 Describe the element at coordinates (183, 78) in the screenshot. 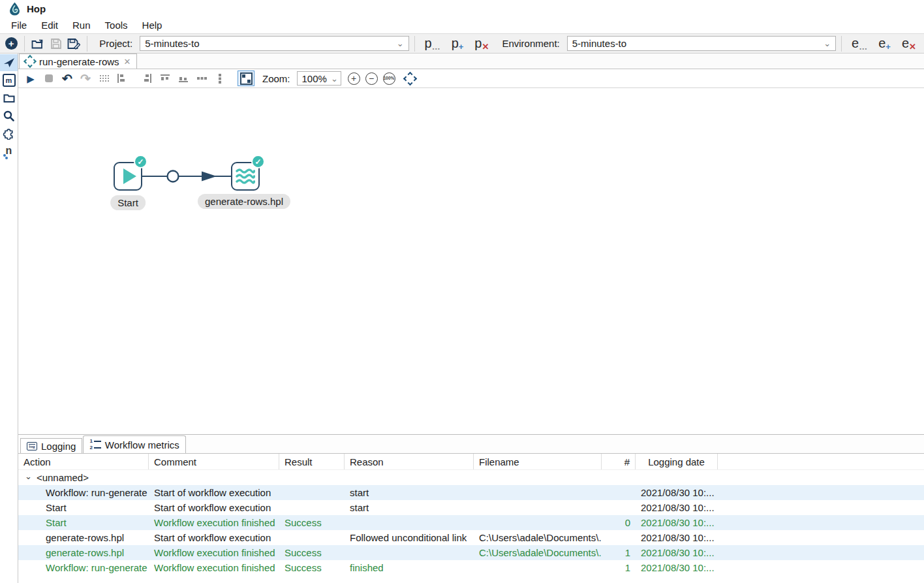

I see `align-bottom-button` at that location.